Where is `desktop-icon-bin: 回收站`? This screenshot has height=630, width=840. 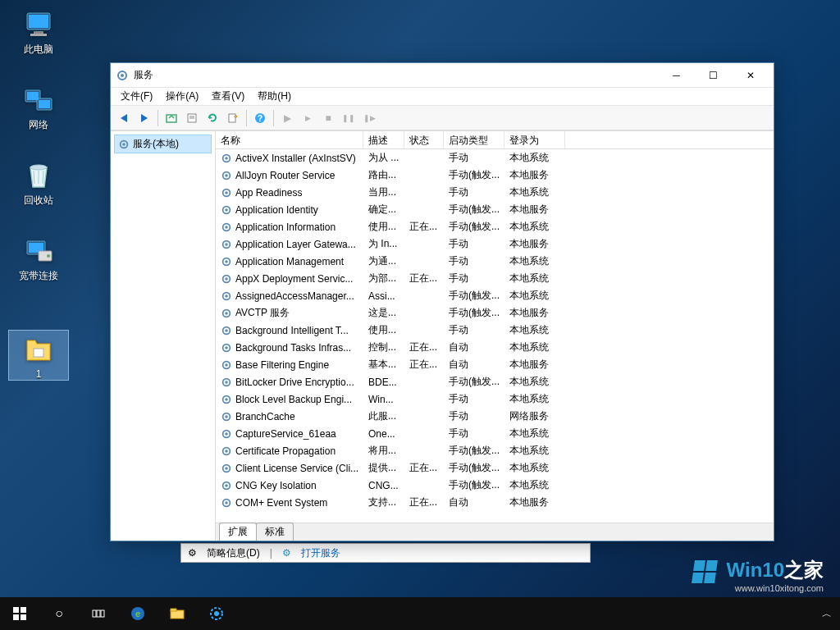 desktop-icon-bin: 回收站 is located at coordinates (39, 182).